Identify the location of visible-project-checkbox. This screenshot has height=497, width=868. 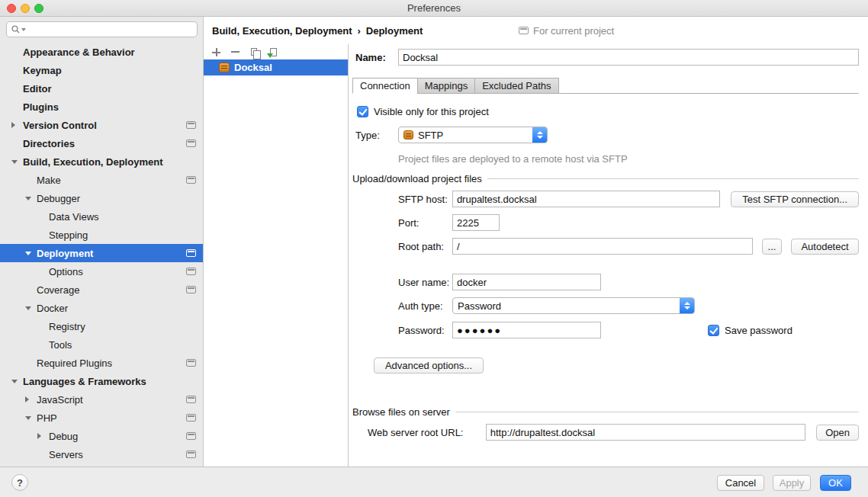
(363, 111).